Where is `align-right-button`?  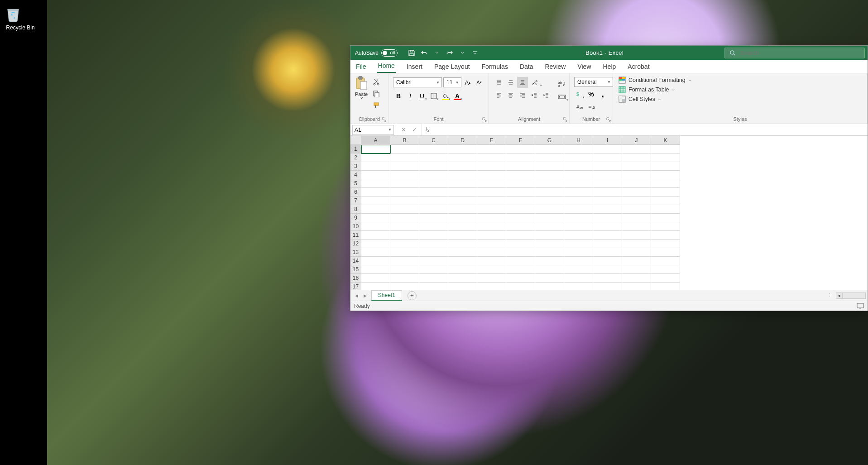
align-right-button is located at coordinates (523, 95).